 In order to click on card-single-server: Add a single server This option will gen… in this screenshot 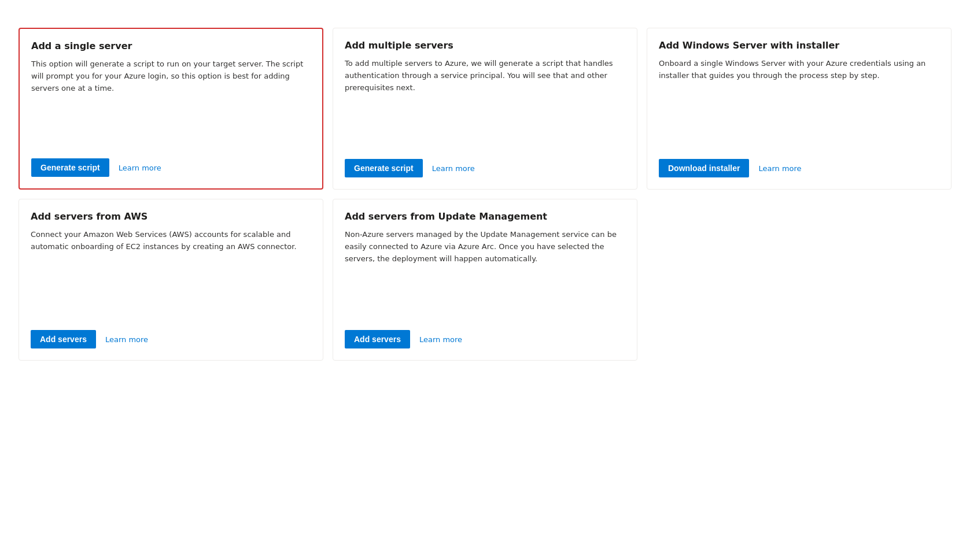, I will do `click(171, 109)`.